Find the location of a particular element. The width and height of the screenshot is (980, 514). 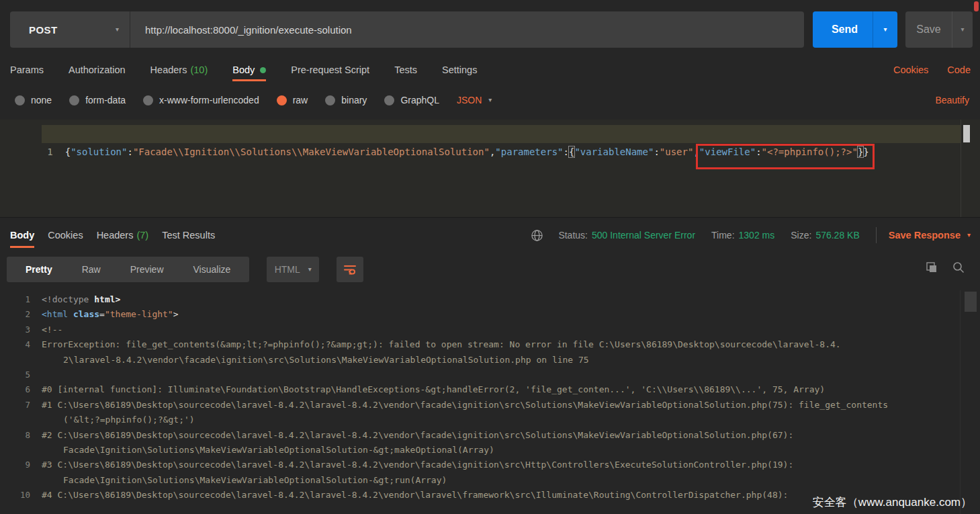

status-label: Status: is located at coordinates (573, 235).